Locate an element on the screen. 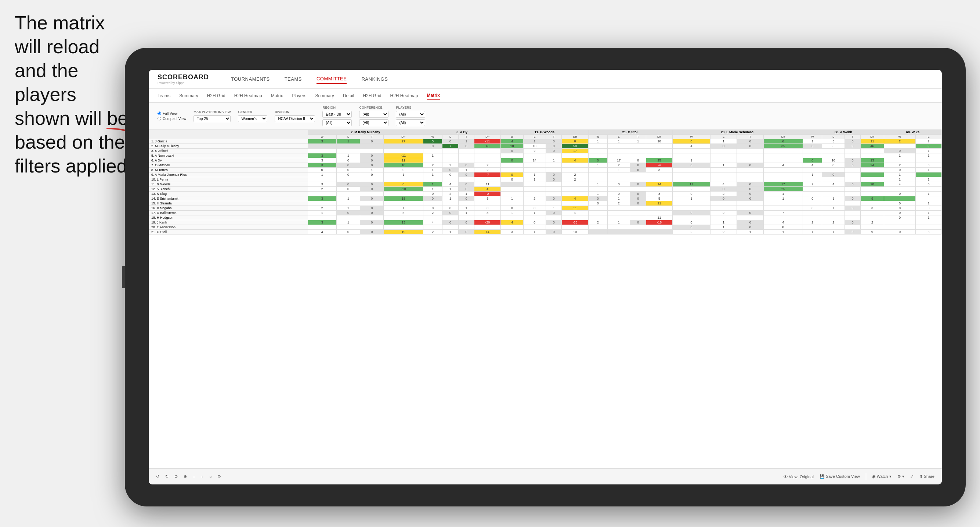 Image resolution: width=980 pixels, height=527 pixels. table-row: 8. M Torres 0010 1012 103 01 is located at coordinates (546, 170).